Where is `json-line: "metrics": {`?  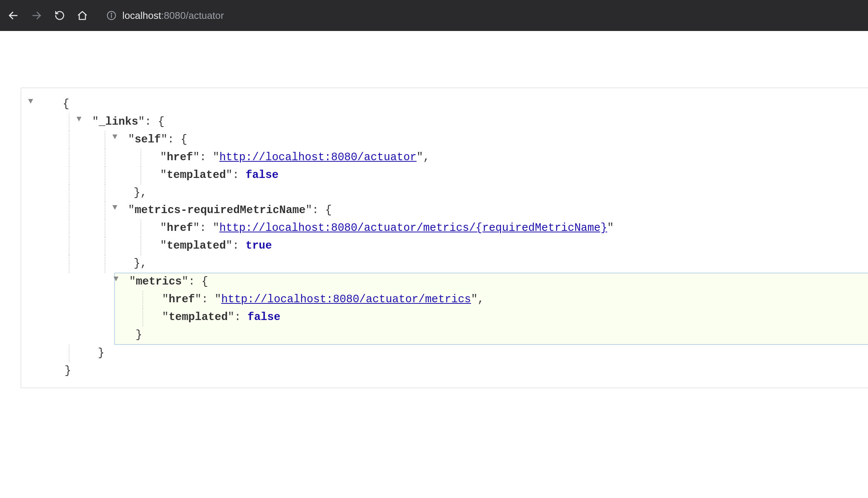
json-line: "metrics": { is located at coordinates (491, 282).